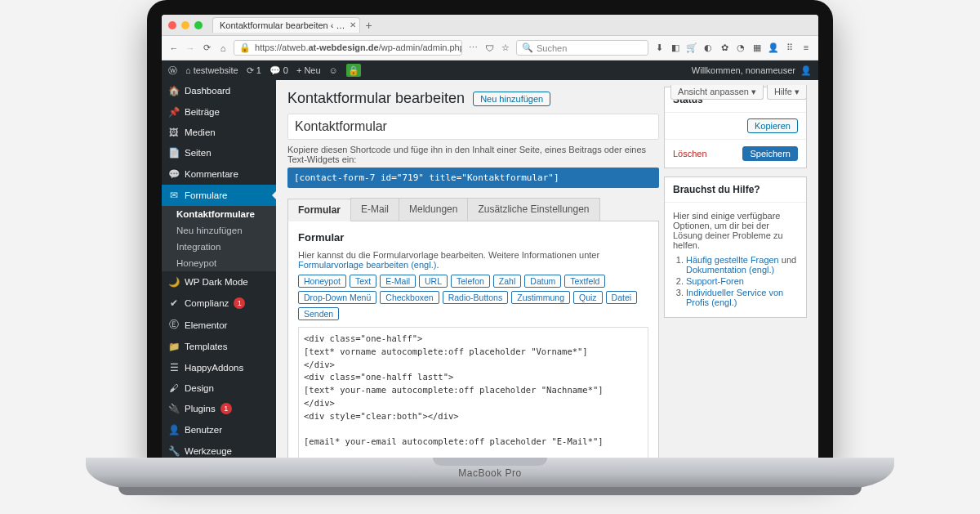  What do you see at coordinates (279, 70) in the screenshot?
I see `comments-link: 💬 0` at bounding box center [279, 70].